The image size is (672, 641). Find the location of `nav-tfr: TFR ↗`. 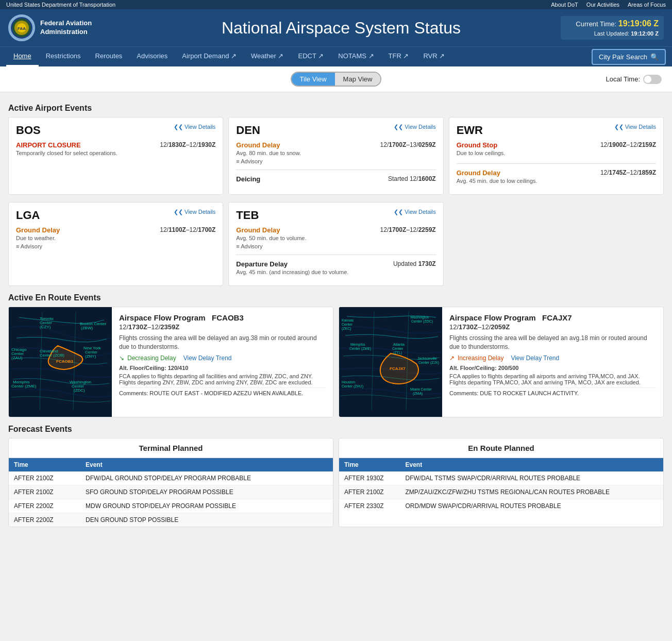

nav-tfr: TFR ↗ is located at coordinates (399, 57).